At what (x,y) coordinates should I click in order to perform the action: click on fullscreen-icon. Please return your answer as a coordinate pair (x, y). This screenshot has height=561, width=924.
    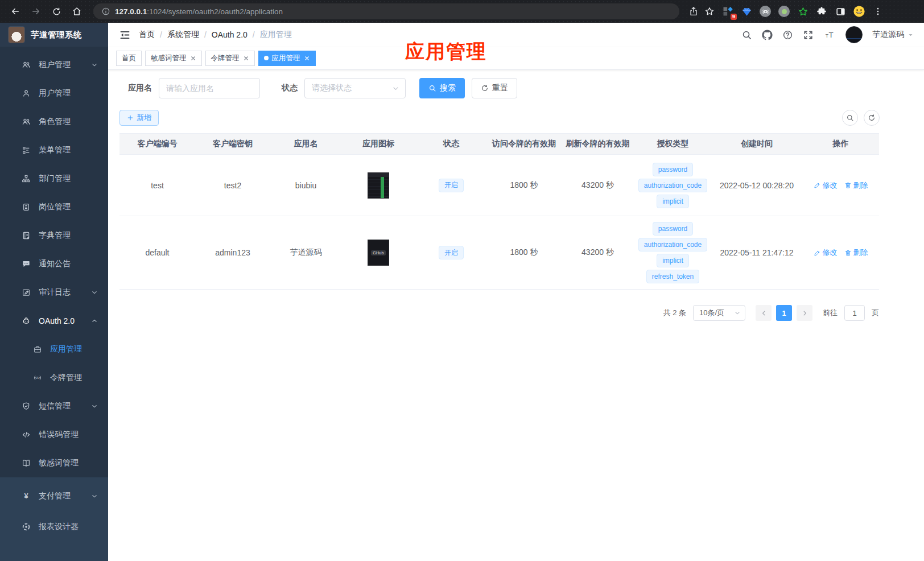
    Looking at the image, I should click on (808, 35).